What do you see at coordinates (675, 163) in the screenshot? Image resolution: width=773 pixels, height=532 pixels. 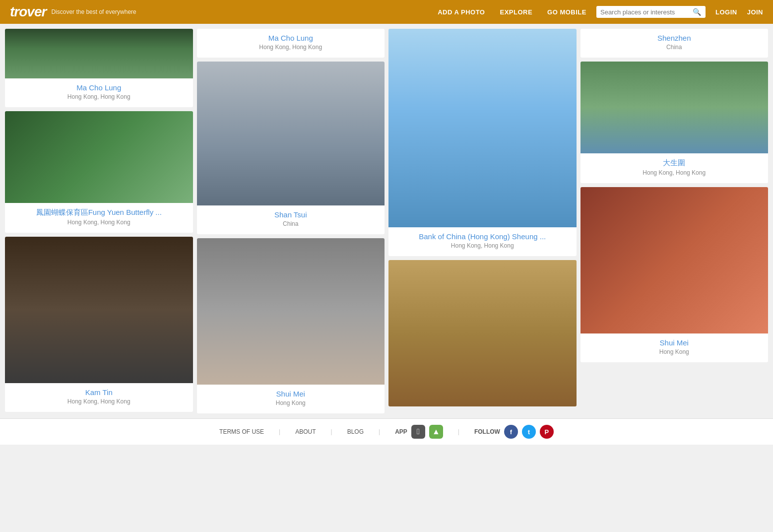 I see `card-title: 大生圍` at bounding box center [675, 163].